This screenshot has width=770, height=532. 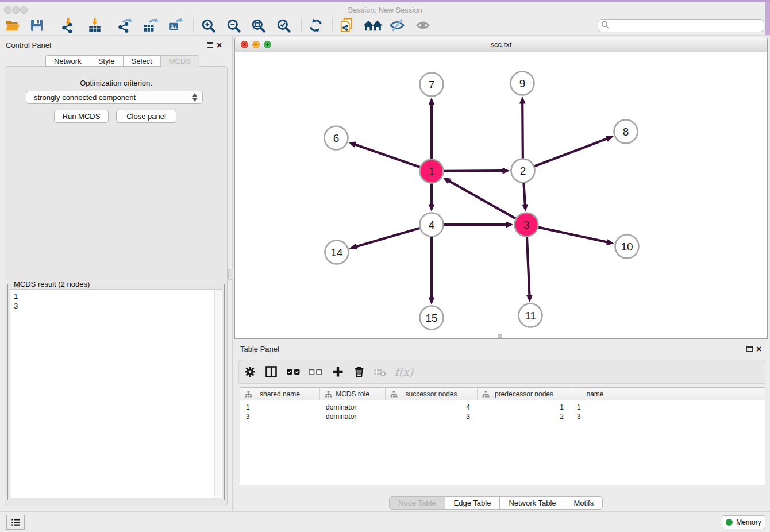 What do you see at coordinates (524, 394) in the screenshot?
I see `column-header-label: predecessor nodes` at bounding box center [524, 394].